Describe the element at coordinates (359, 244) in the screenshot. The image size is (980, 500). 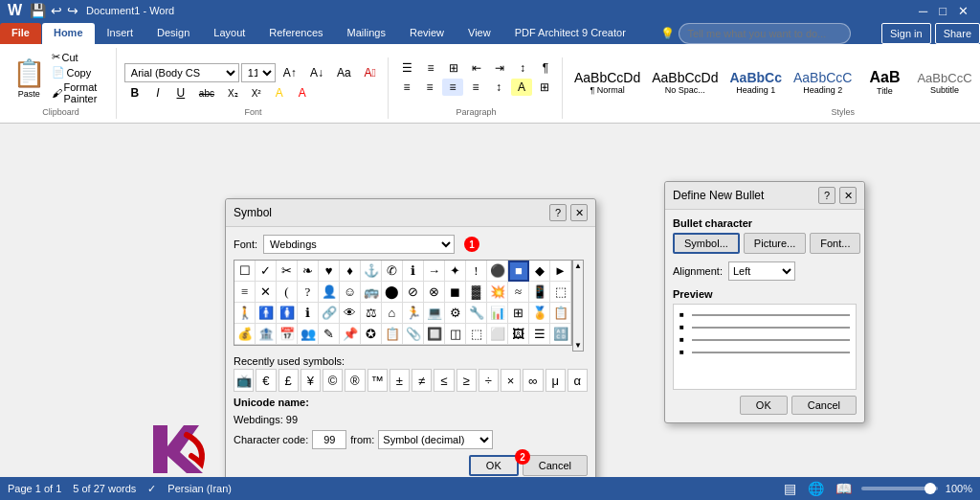
I see `symbol-font-select: Webdings` at that location.